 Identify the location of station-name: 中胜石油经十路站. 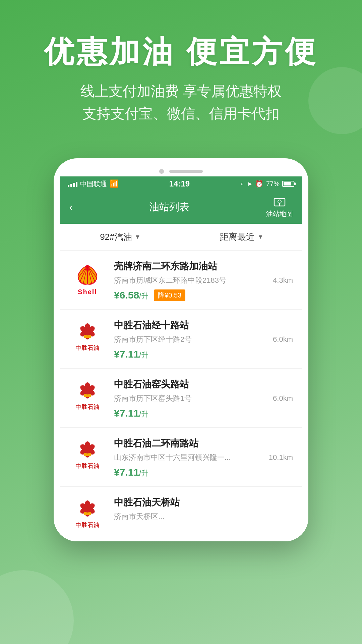
(203, 325).